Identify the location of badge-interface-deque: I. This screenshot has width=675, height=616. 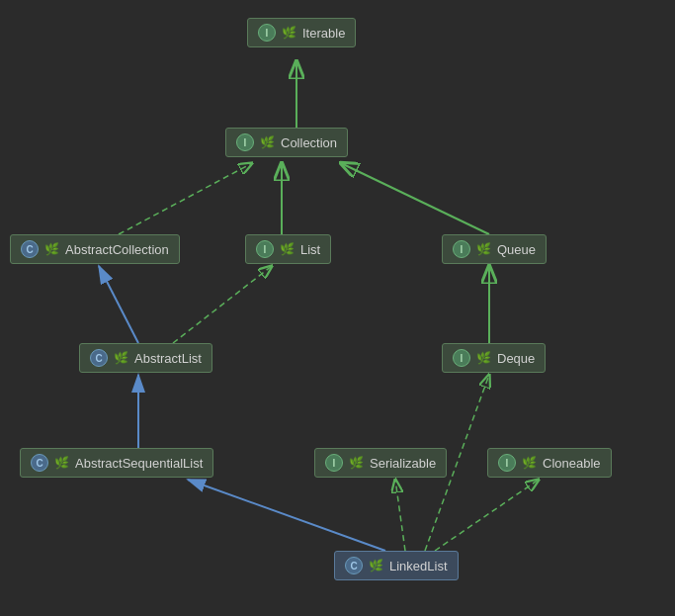
(462, 358).